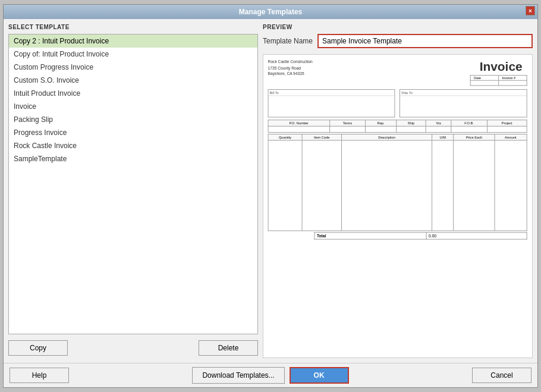 This screenshot has width=541, height=392. Describe the element at coordinates (270, 12) in the screenshot. I see `titlebar: Manage Templates ×` at that location.